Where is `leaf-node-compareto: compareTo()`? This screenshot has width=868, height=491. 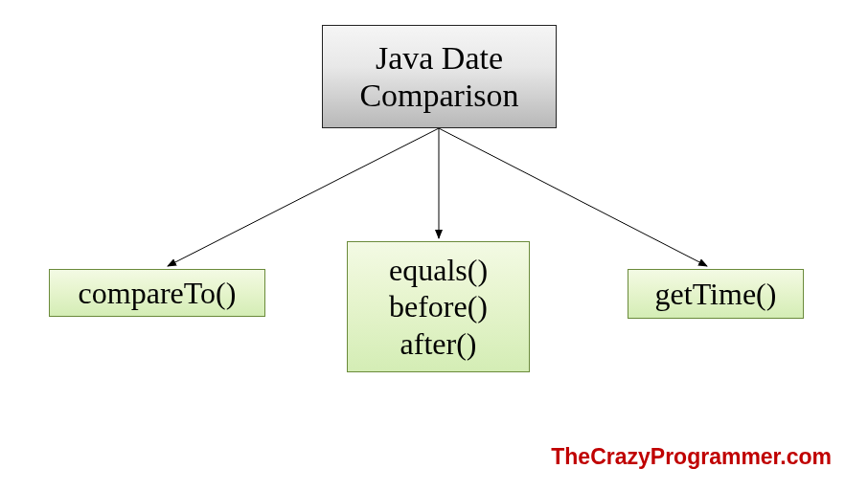
leaf-node-compareto: compareTo() is located at coordinates (157, 293).